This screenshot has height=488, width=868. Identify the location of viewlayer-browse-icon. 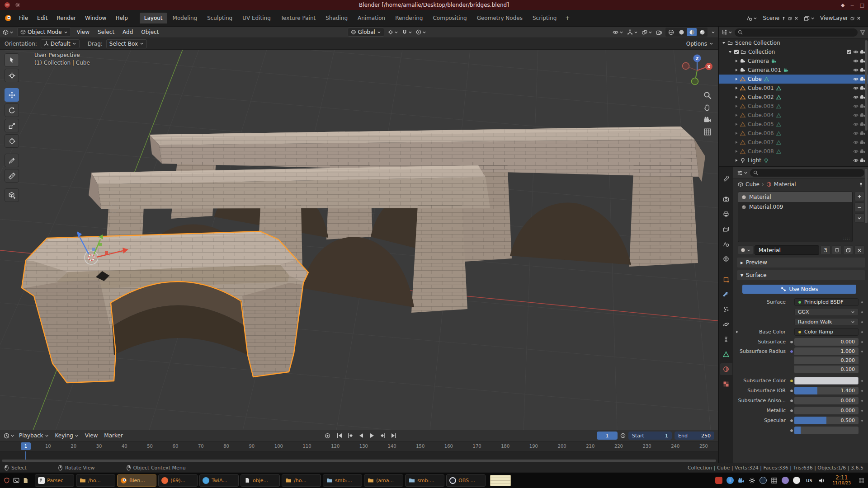
(809, 18).